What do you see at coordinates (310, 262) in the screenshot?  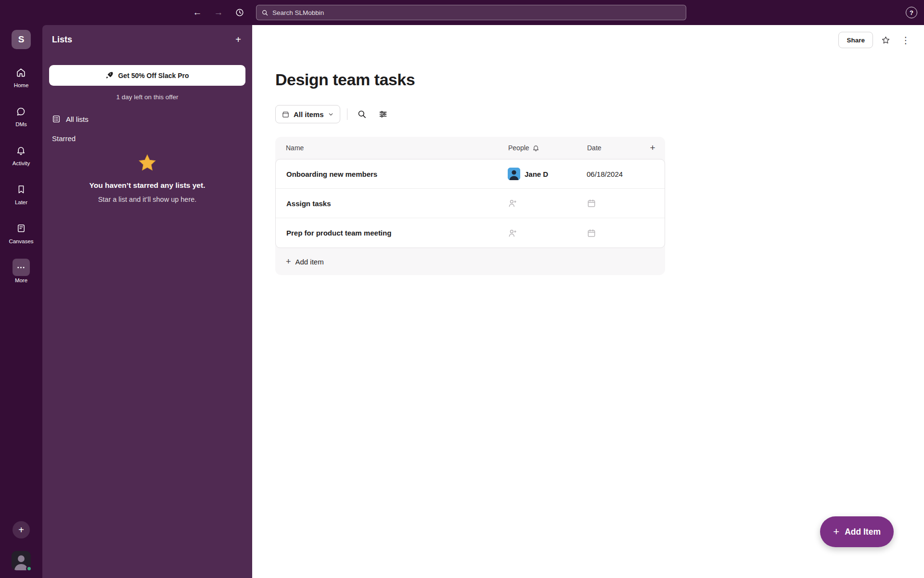 I see `add-item-label: Add item` at bounding box center [310, 262].